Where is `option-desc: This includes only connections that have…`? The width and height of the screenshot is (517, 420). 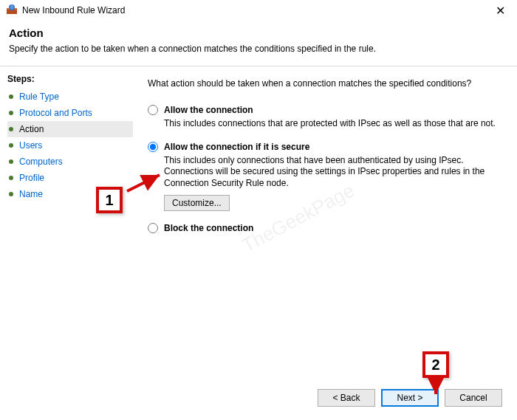
option-desc: This includes only connections that have… is located at coordinates (333, 173).